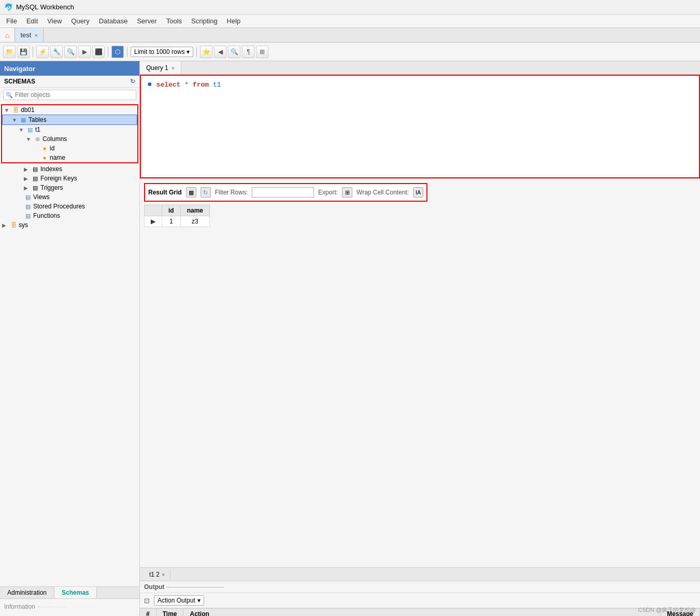 The image size is (700, 616). I want to click on tree-t1: ▼ ▤ t1, so click(69, 130).